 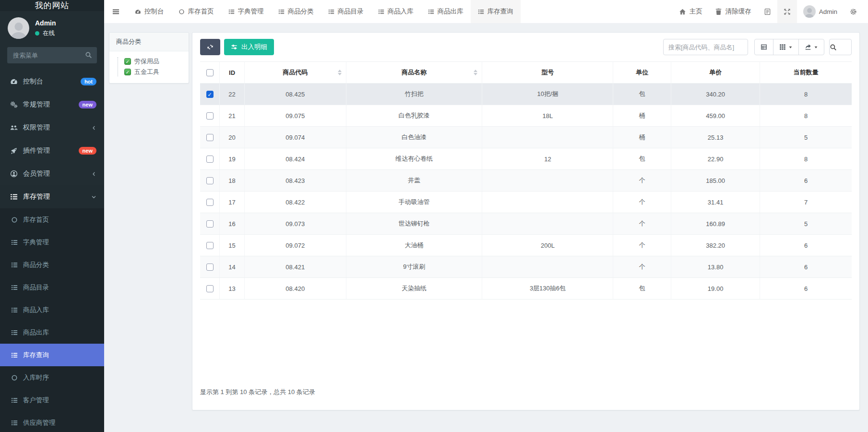 What do you see at coordinates (36, 174) in the screenshot?
I see `sidebar-item-label: 会员管理` at bounding box center [36, 174].